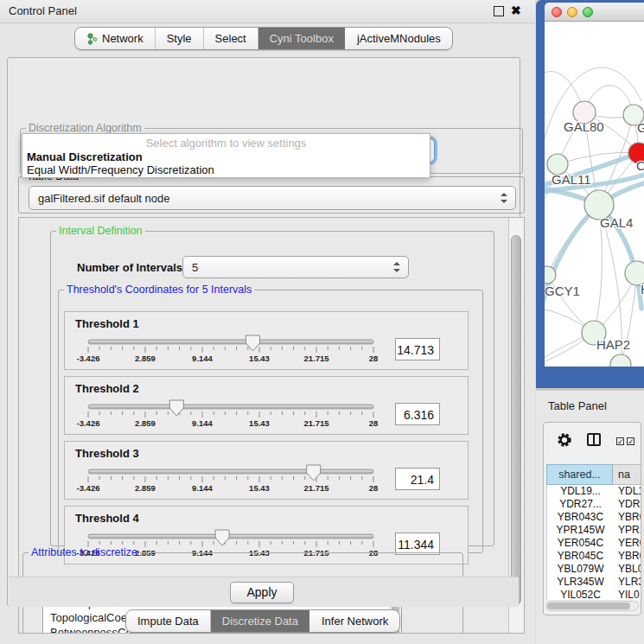 The width and height of the screenshot is (644, 644). Describe the element at coordinates (516, 425) in the screenshot. I see `settings-scrollbar` at that location.